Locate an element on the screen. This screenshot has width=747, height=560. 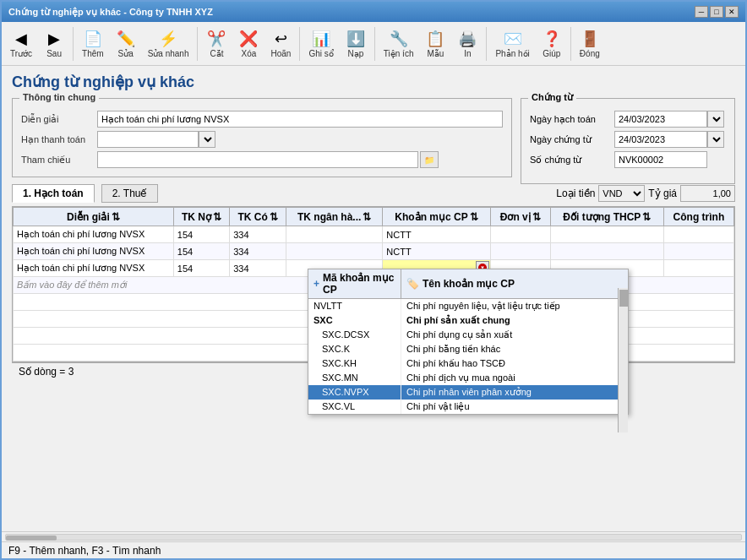
dropdown-ma-nvltt: NVLTT is located at coordinates (355, 306).